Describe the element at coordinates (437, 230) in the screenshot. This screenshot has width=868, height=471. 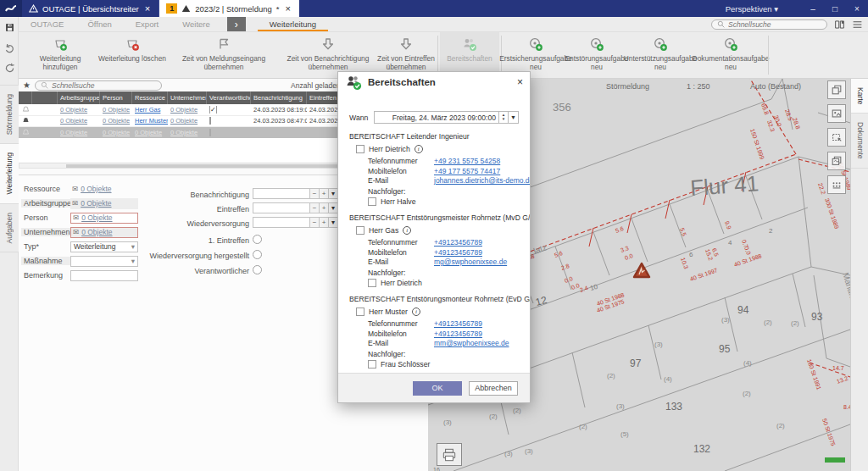
I see `person-checkbox-row: Herr Gas i` at that location.